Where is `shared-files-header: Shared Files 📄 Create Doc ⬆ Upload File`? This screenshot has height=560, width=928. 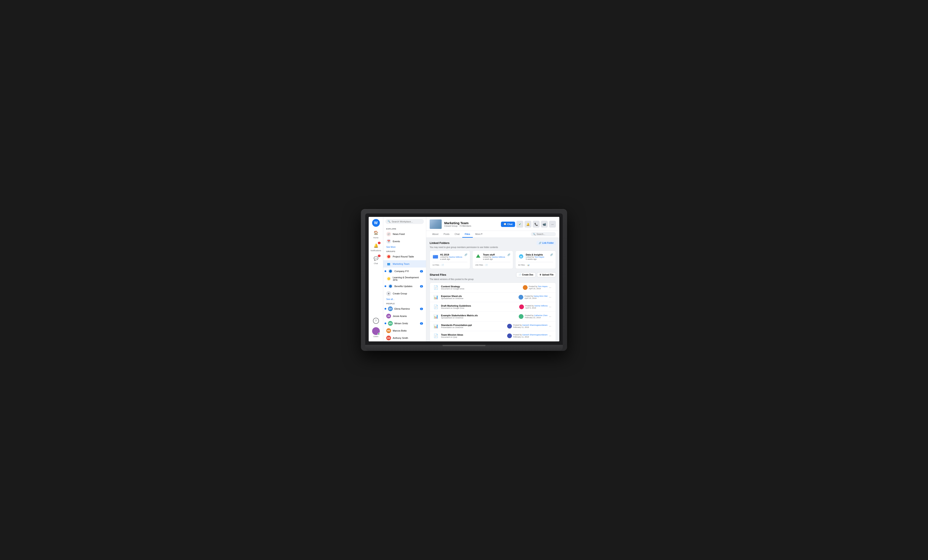
shared-files-header: Shared Files 📄 Create Doc ⬆ Upload File is located at coordinates (493, 275).